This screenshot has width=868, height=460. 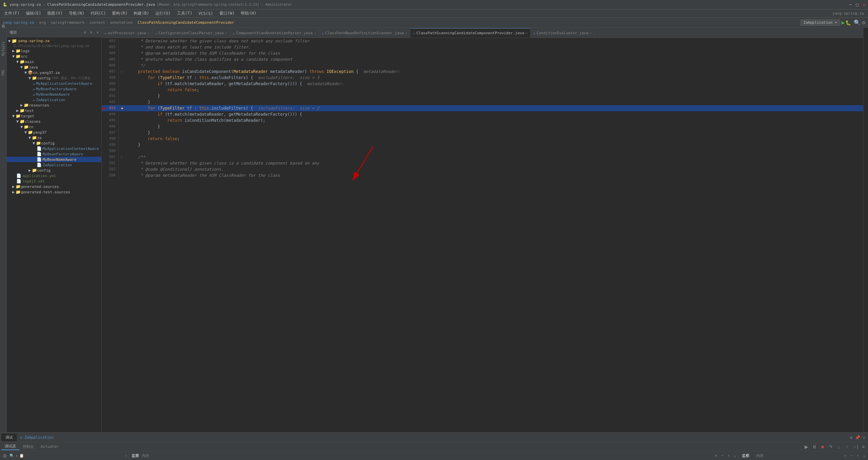 What do you see at coordinates (37, 438) in the screenshot?
I see `debug-session-label: ✕ ZaApplication` at bounding box center [37, 438].